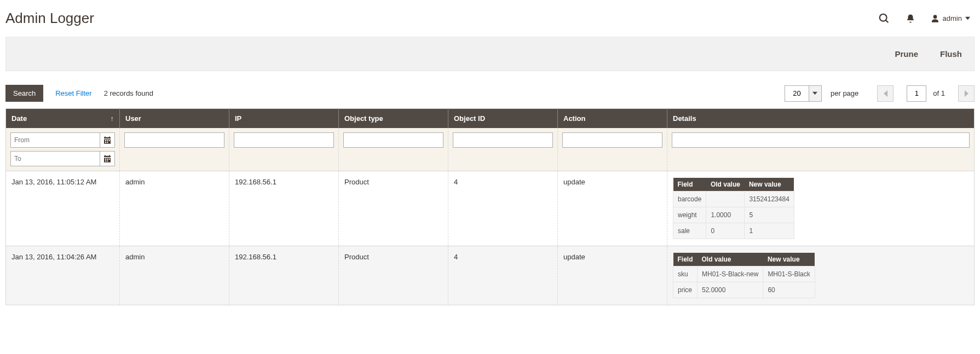  Describe the element at coordinates (734, 199) in the screenshot. I see `details-row: barcode31524123484` at that location.